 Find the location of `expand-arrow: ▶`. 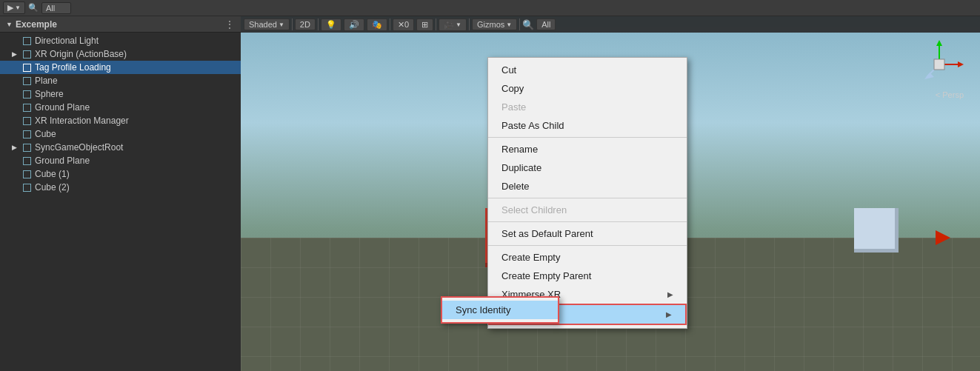

expand-arrow: ▶ is located at coordinates (16, 147).